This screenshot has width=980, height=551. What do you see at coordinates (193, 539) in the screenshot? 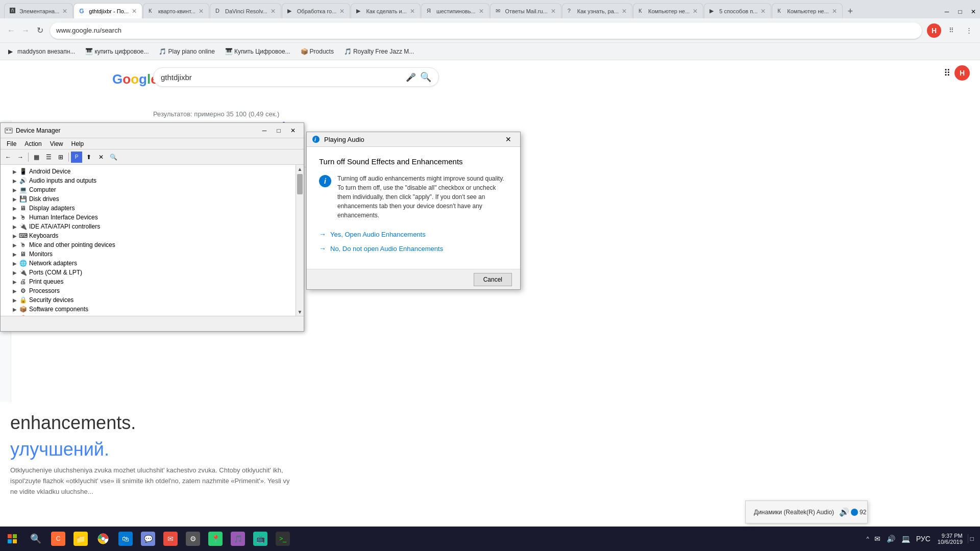
I see `taskbar-app-settings: ⚙` at bounding box center [193, 539].